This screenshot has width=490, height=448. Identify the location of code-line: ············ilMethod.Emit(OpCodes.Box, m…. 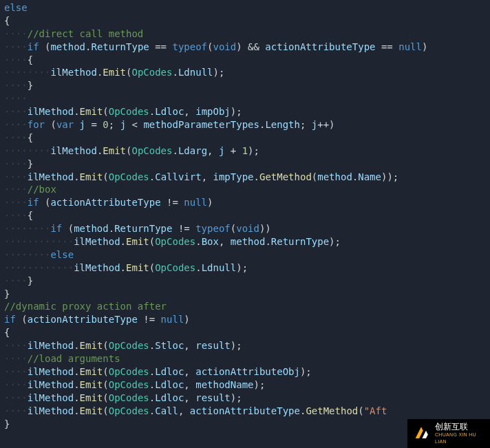
(245, 242).